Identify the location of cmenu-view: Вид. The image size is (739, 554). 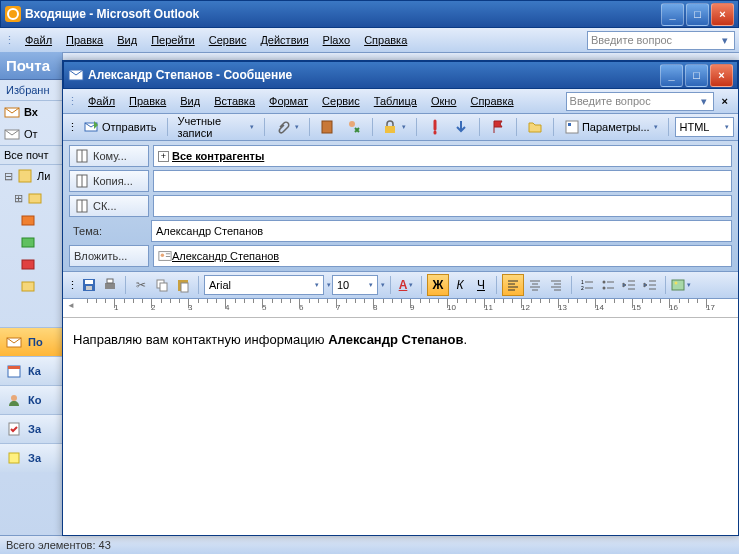
(190, 101).